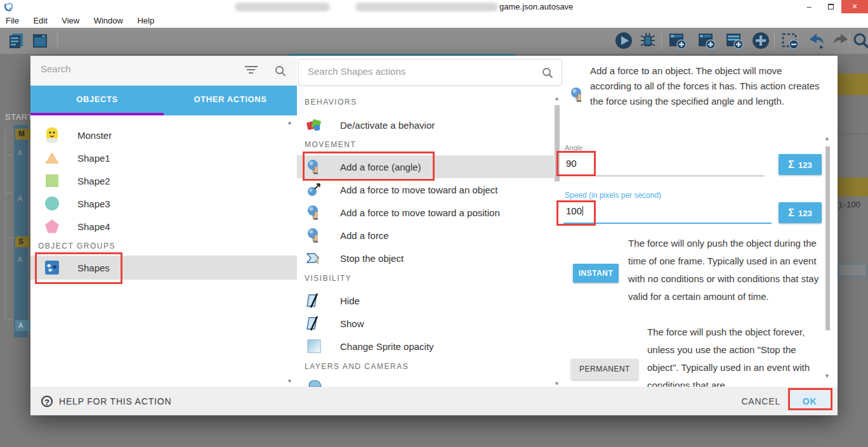  What do you see at coordinates (164, 268) in the screenshot?
I see `group-item-shapes: Shapes` at bounding box center [164, 268].